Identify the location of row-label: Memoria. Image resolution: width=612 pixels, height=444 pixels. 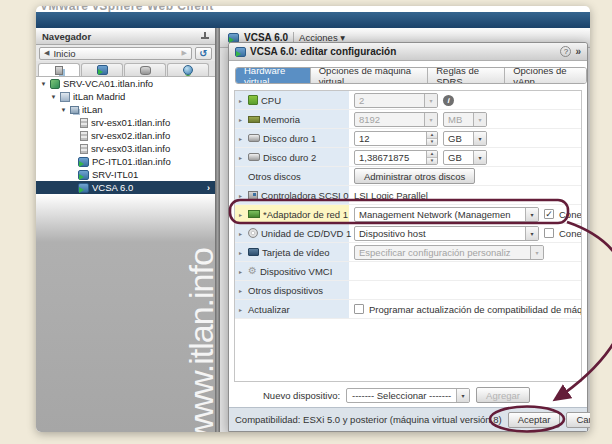
(282, 120).